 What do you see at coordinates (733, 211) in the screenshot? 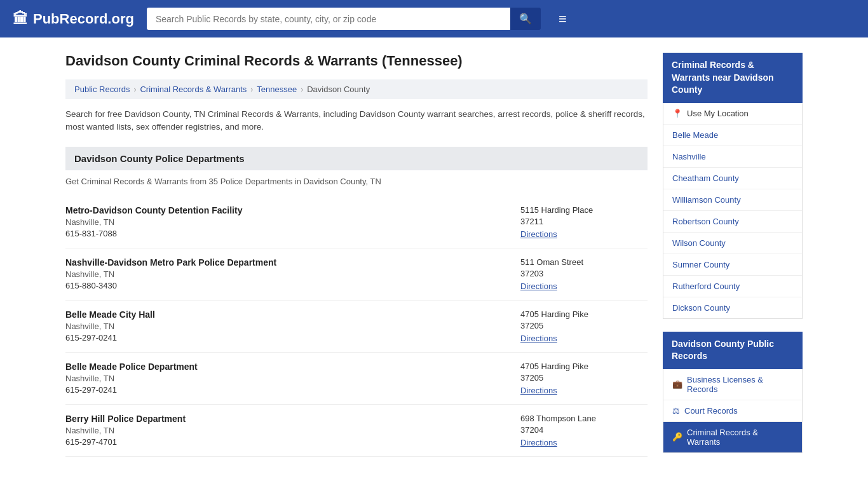
I see `sidebar-nearby-list: 📍Use My LocationBelle MeadeNashvilleChea…` at bounding box center [733, 211].